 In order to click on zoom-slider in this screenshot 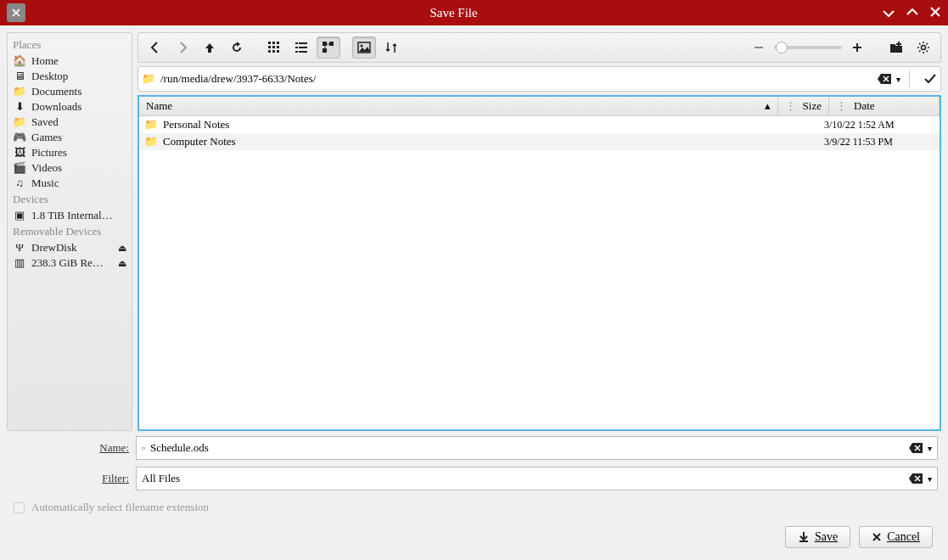, I will do `click(808, 48)`.